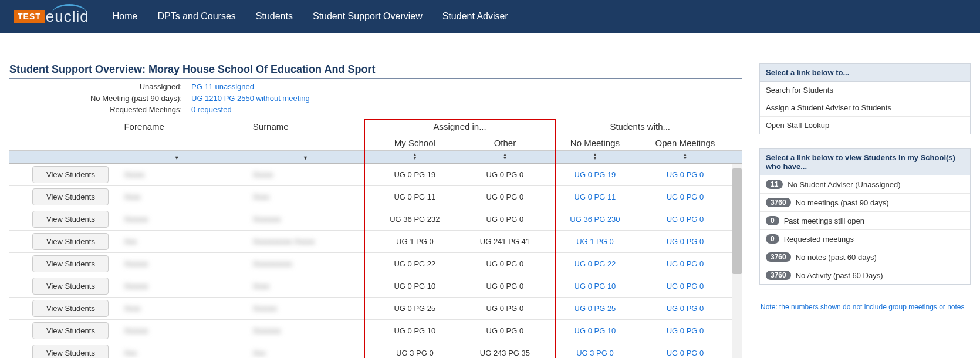 The image size is (980, 358). Describe the element at coordinates (415, 350) in the screenshot. I see `cell-my-school: UG 3 PG 0` at that location.